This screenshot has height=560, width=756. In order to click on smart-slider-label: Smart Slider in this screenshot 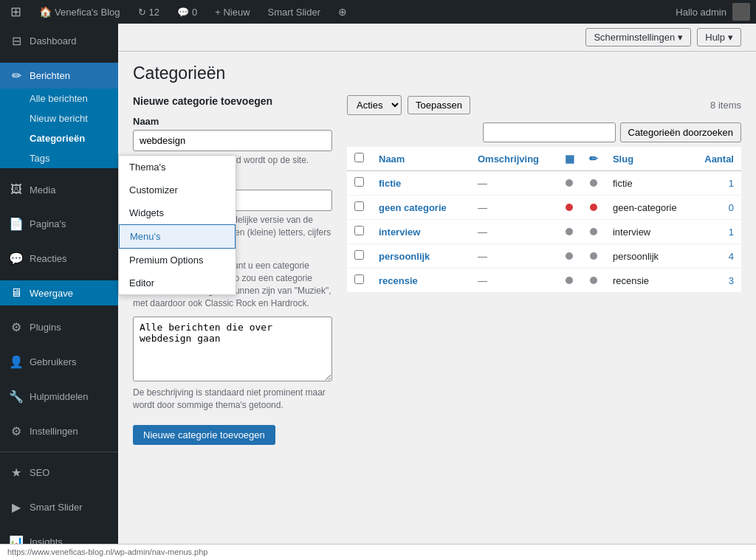, I will do `click(295, 12)`.